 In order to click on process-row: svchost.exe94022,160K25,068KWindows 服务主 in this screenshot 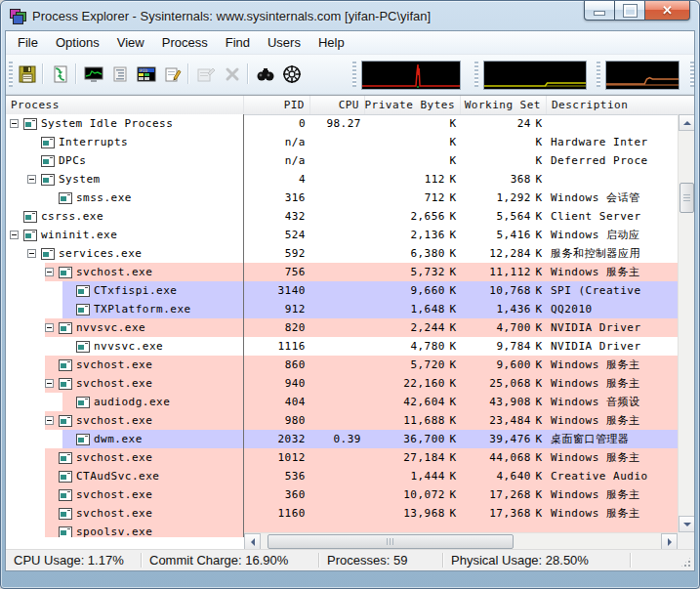, I will do `click(342, 383)`.